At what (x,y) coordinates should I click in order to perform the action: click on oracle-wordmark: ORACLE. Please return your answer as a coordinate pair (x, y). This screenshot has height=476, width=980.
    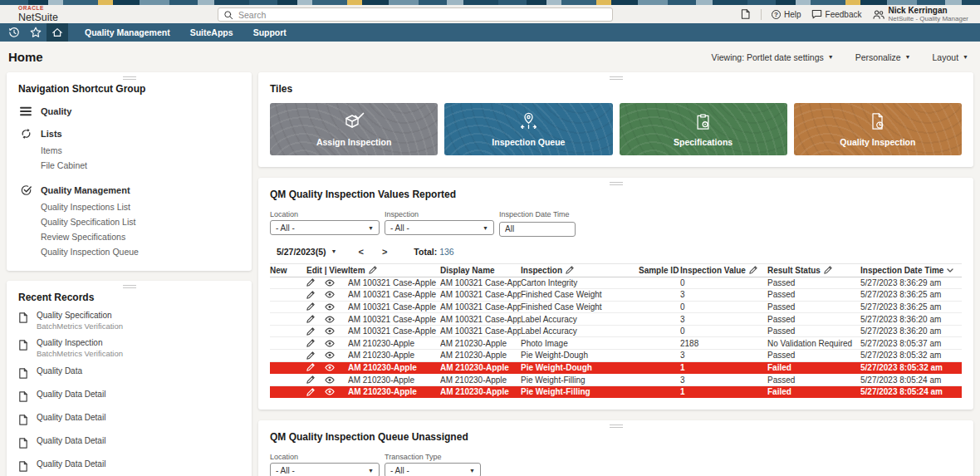
    Looking at the image, I should click on (38, 8).